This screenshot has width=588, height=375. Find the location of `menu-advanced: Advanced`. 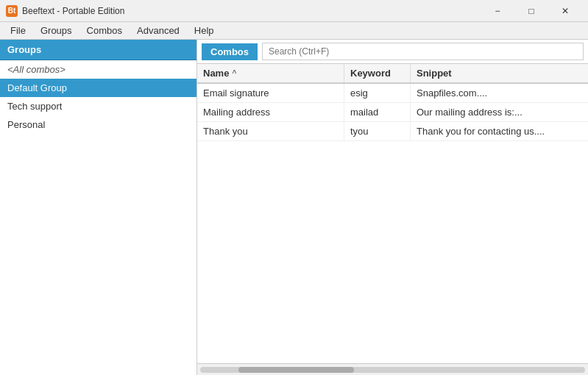

menu-advanced: Advanced is located at coordinates (158, 31).